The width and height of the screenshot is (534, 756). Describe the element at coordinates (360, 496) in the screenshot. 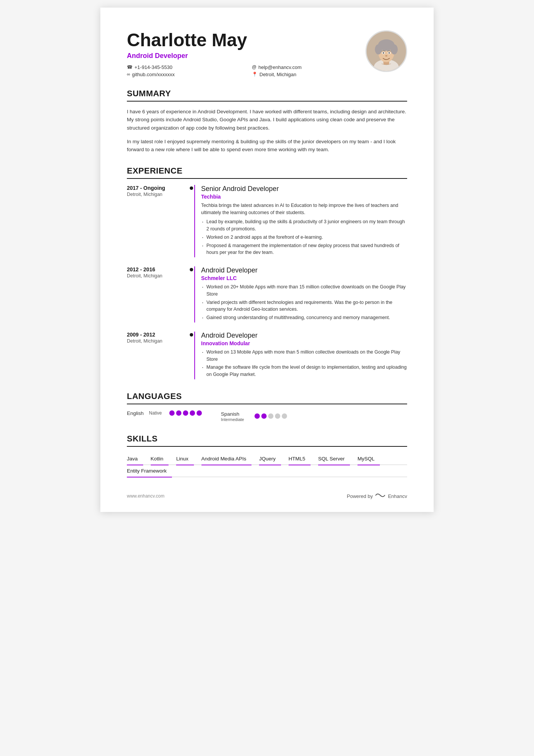

I see `powered-by-label: Powered by` at that location.